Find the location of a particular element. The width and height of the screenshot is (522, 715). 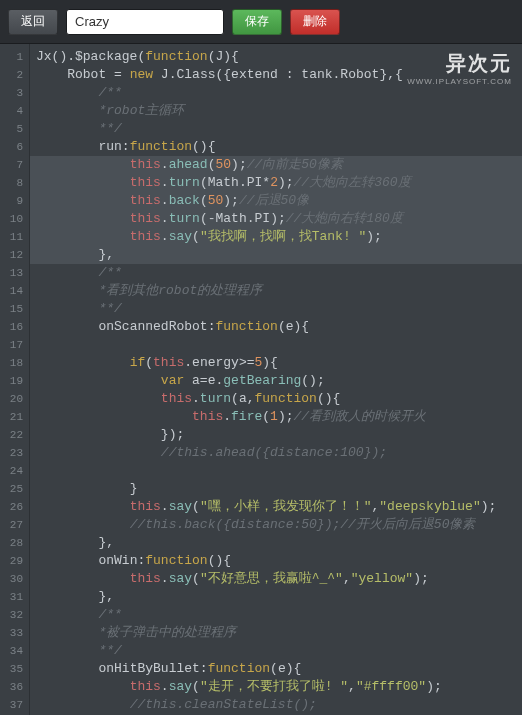

line-number: 14 is located at coordinates (14, 291).